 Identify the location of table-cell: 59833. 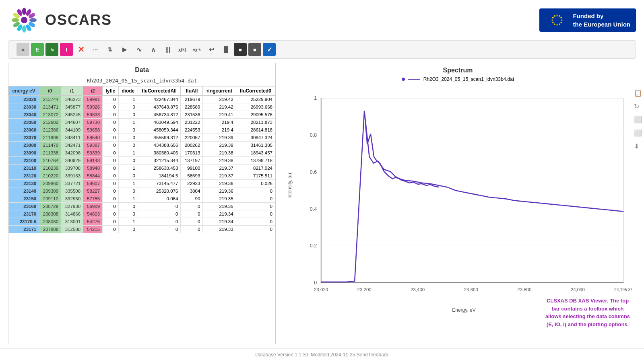
(93, 115).